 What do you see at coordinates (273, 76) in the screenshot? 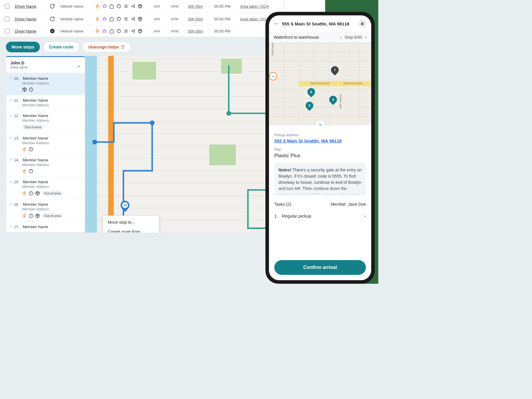
I see `current-location-icon: ←` at bounding box center [273, 76].